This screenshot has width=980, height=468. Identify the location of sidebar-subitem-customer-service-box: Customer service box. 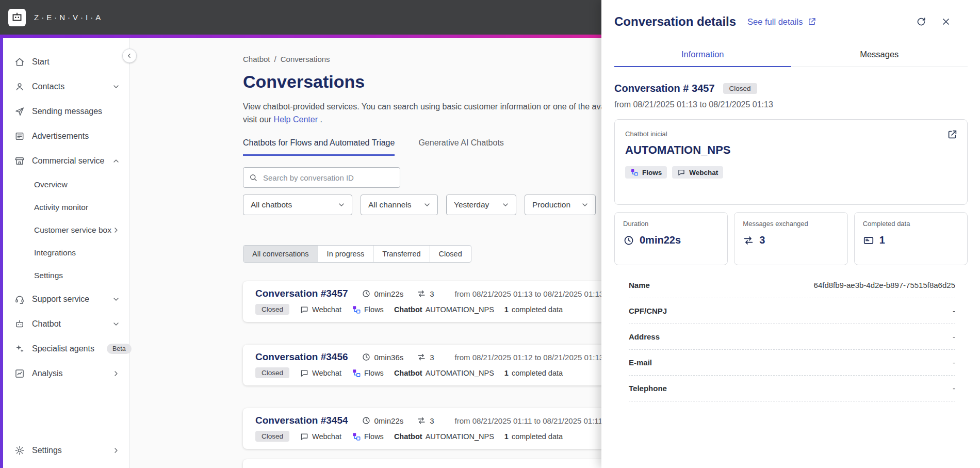
(66, 230).